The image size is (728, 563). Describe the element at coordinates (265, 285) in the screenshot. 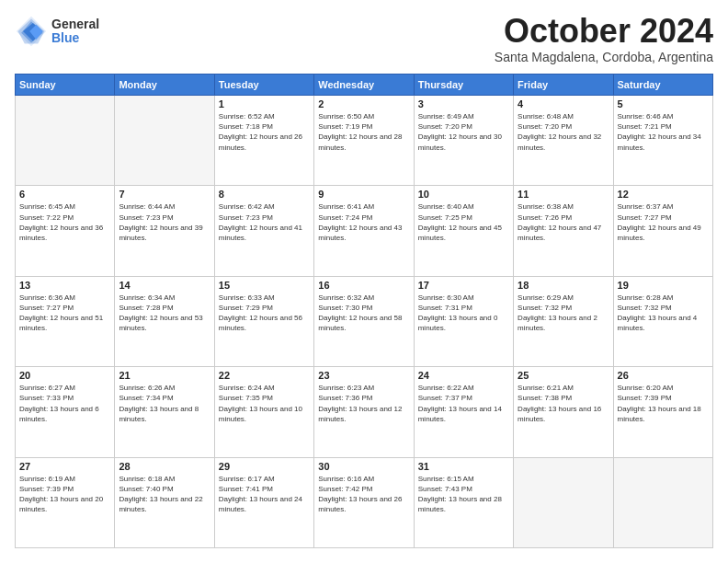

I see `day-number: 15` at that location.